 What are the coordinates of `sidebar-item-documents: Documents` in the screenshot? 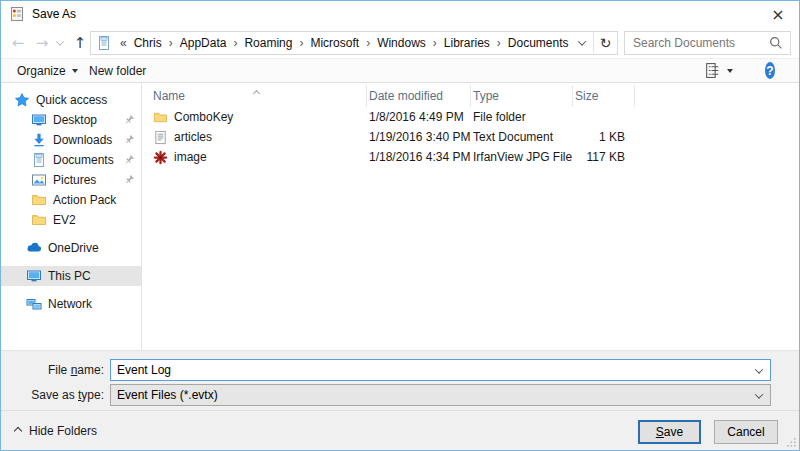 It's located at (71, 160).